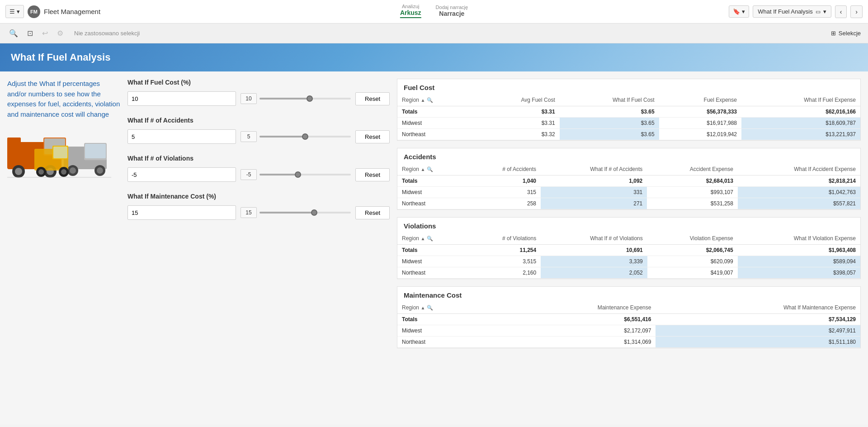  I want to click on maint-sort-icon: ▲, so click(423, 308).